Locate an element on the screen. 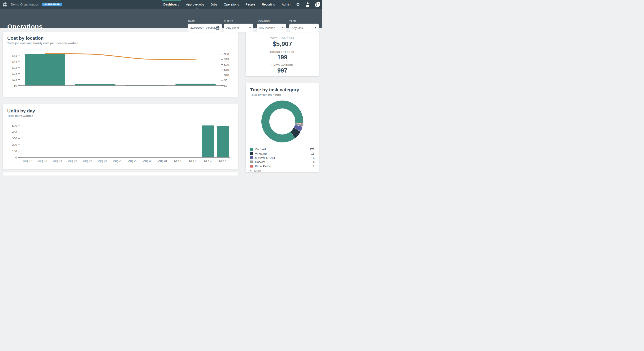 The height and width of the screenshot is (351, 644). summary-stats-card: TOTAL JOB COST $5,907 HOURS TRACKED 199 … is located at coordinates (282, 54).